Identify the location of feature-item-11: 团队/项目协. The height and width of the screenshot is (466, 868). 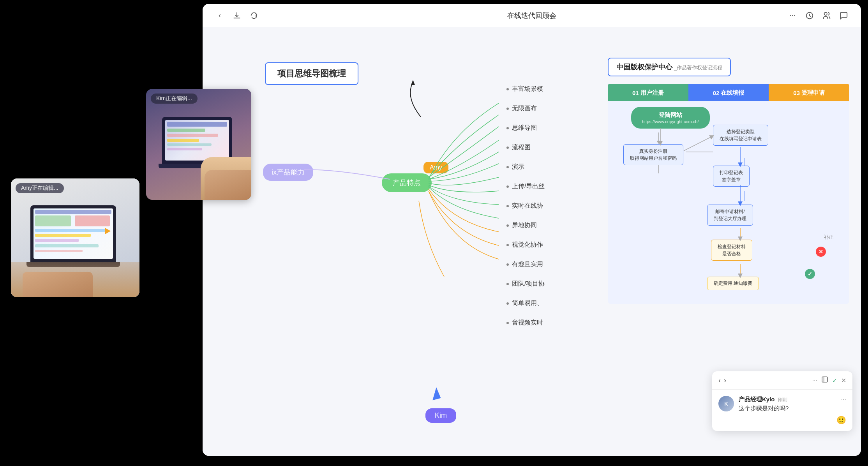
(526, 284).